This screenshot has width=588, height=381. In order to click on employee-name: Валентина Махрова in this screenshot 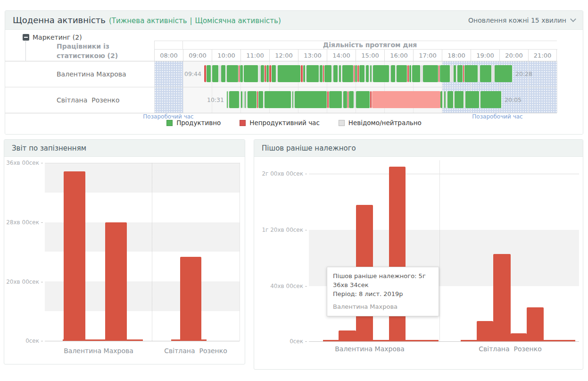, I will do `click(91, 74)`.